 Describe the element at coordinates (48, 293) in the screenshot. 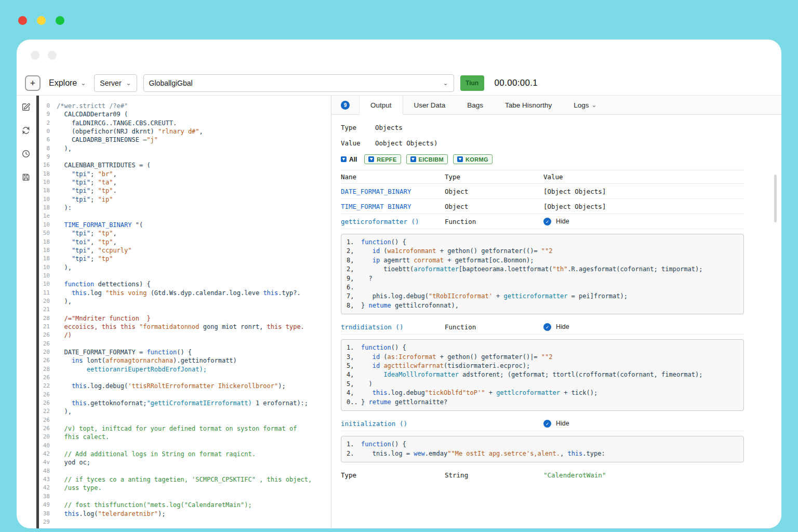

I see `line-number: 11` at that location.